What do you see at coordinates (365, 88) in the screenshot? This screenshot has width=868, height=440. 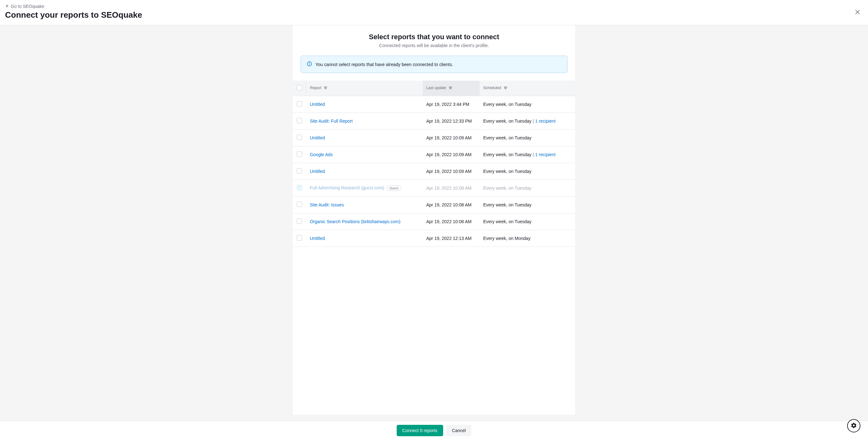 I see `header-report: Report` at bounding box center [365, 88].